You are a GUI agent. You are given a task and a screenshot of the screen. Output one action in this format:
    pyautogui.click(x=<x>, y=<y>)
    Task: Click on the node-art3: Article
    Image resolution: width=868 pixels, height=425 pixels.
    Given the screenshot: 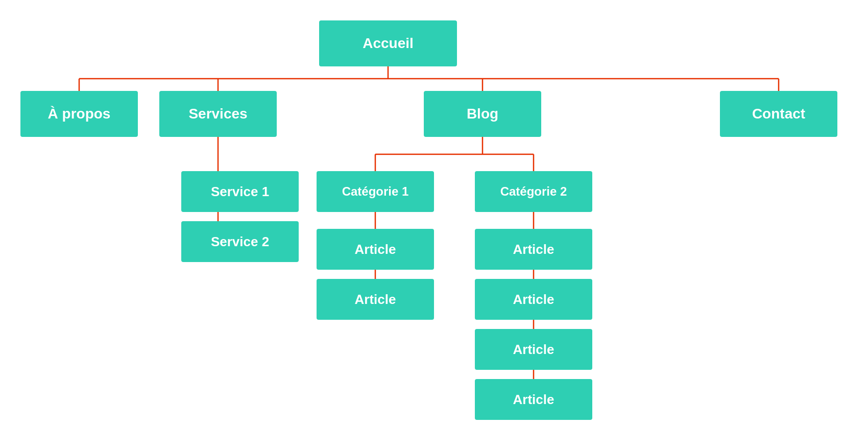 What is the action you would take?
    pyautogui.click(x=534, y=249)
    